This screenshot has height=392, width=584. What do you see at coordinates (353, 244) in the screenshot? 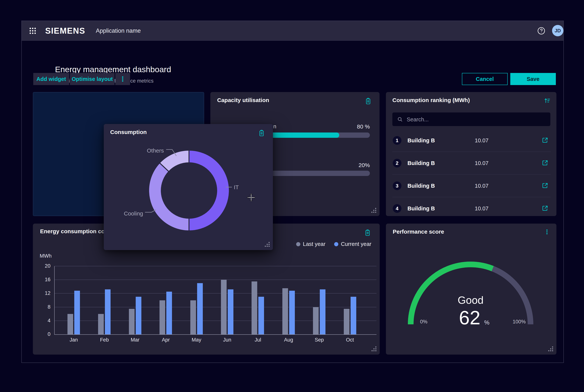
I see `legend-item: Current year` at bounding box center [353, 244].